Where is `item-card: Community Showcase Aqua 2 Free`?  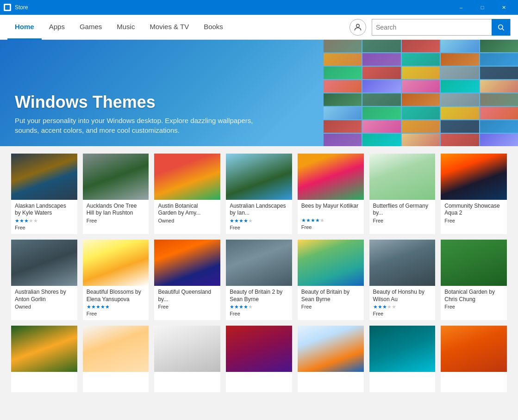
item-card: Community Showcase Aqua 2 Free is located at coordinates (474, 194).